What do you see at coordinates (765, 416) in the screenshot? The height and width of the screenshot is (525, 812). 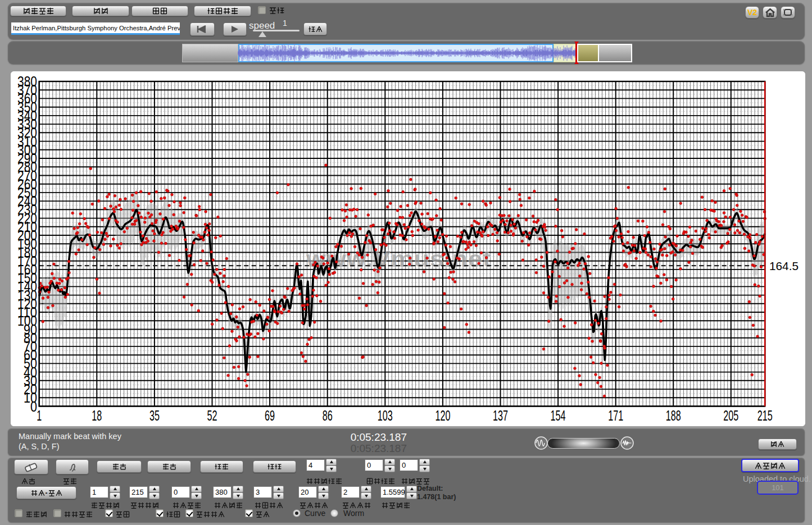 I see `svg-text: 215` at bounding box center [765, 416].